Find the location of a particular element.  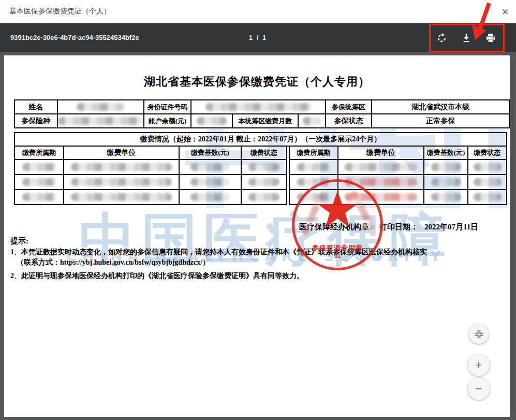

certificate-title: 湖北省基本医保参保缴费凭证（个人专用） is located at coordinates (257, 82).